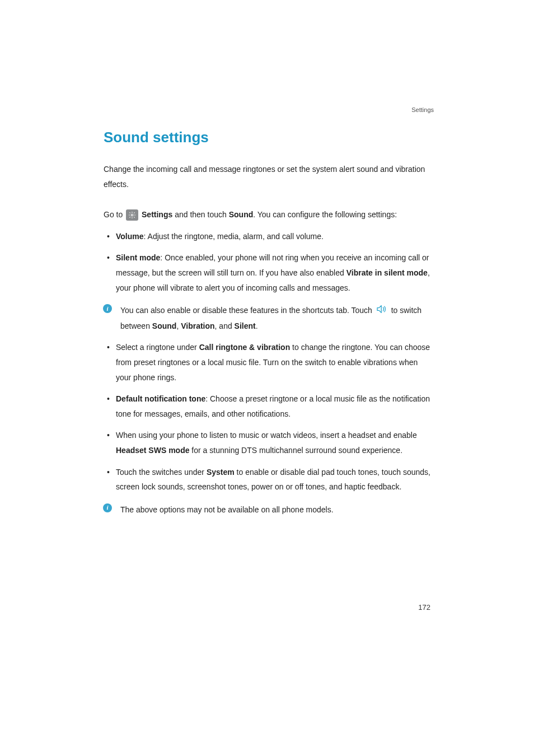 Image resolution: width=534 pixels, height=756 pixels. Describe the element at coordinates (161, 472) in the screenshot. I see `b2-3-t1: Touch the switches under` at that location.